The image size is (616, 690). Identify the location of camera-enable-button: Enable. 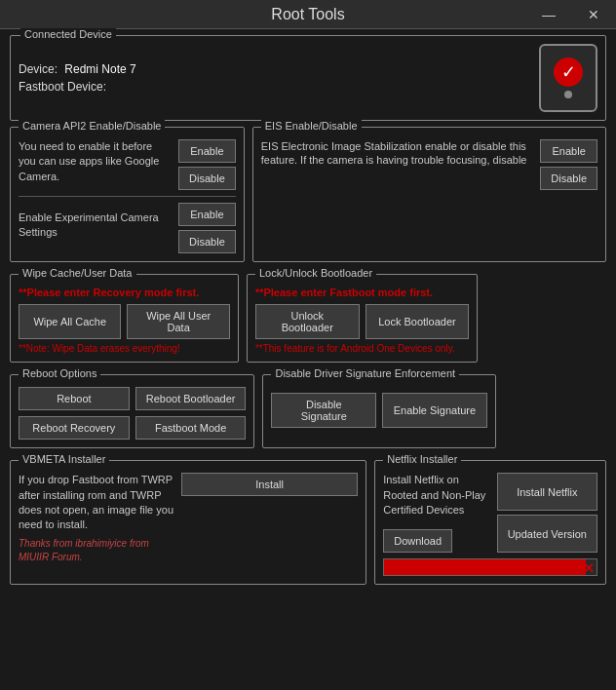
(207, 151).